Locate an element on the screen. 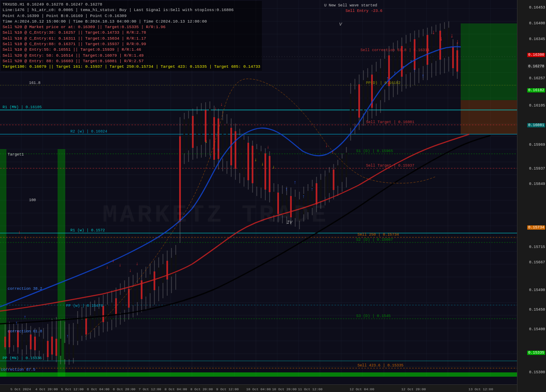 The width and height of the screenshot is (546, 392). svg-text: Sell Entry -23.6 is located at coordinates (364, 11).